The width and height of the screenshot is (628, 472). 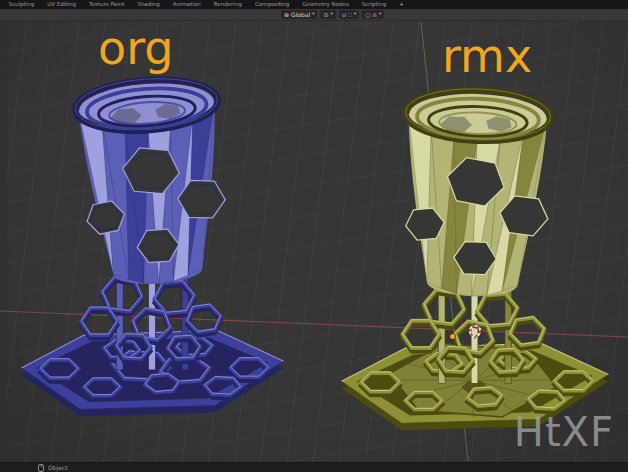 I want to click on viewport-header: ⊕ Global ▾ ⊙ ▾ ∪ ∷ ▾ ○ ∩ ▾, so click(x=314, y=15).